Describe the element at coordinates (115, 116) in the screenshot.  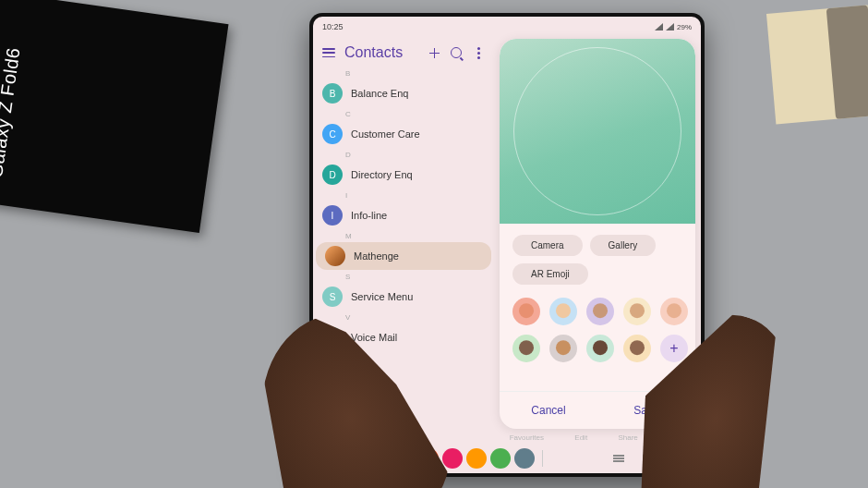
I see `product-box: Galaxy Z Fold6` at that location.